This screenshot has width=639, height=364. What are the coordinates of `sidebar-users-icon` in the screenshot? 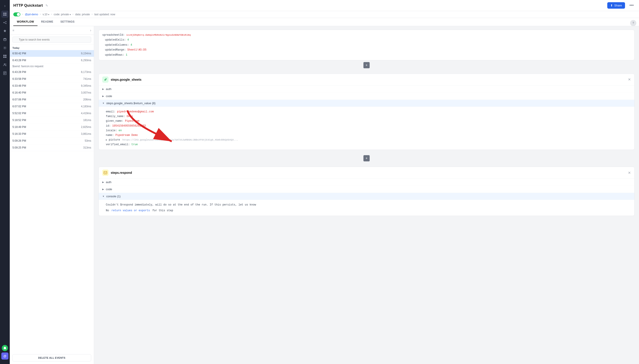 It's located at (5, 65).